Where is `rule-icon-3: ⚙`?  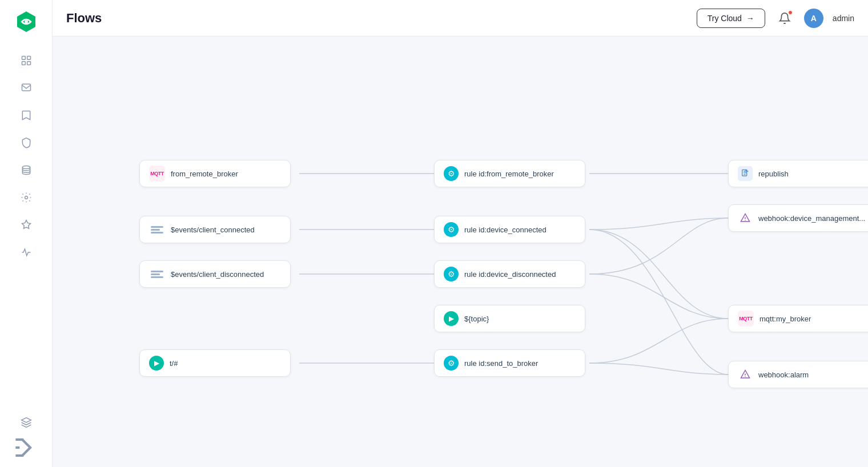
rule-icon-3: ⚙ is located at coordinates (451, 274).